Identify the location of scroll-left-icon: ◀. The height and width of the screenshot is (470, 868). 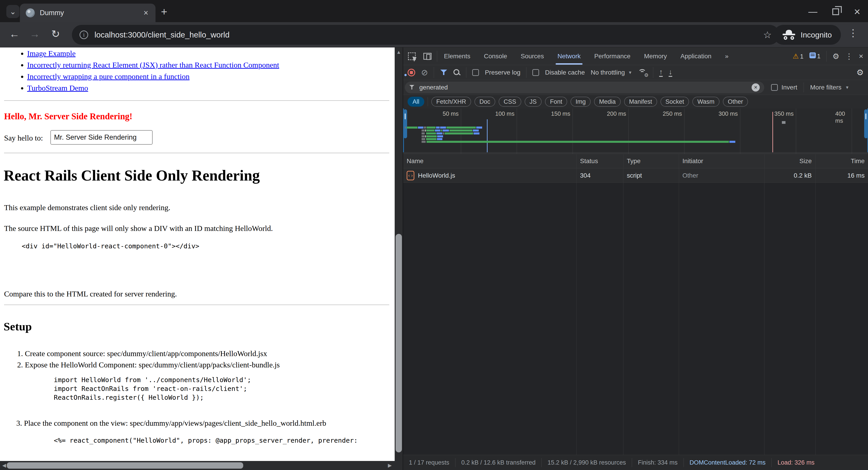
(4, 466).